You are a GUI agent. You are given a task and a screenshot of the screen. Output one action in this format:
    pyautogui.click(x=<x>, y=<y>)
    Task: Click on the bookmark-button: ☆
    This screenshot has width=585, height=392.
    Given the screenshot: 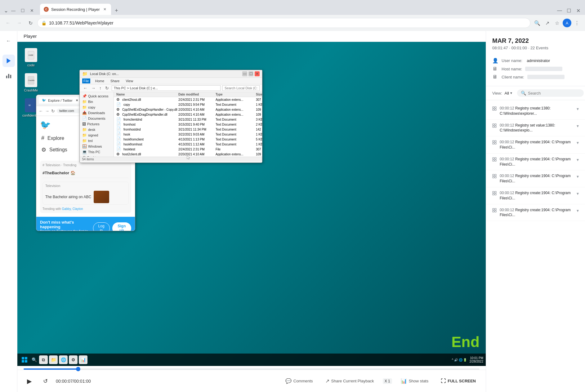 What is the action you would take?
    pyautogui.click(x=557, y=23)
    